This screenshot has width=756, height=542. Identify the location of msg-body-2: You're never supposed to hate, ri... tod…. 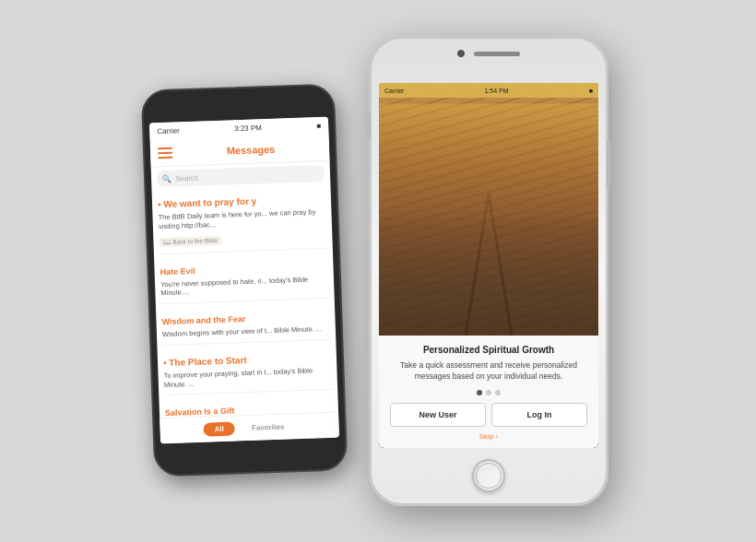
(245, 286).